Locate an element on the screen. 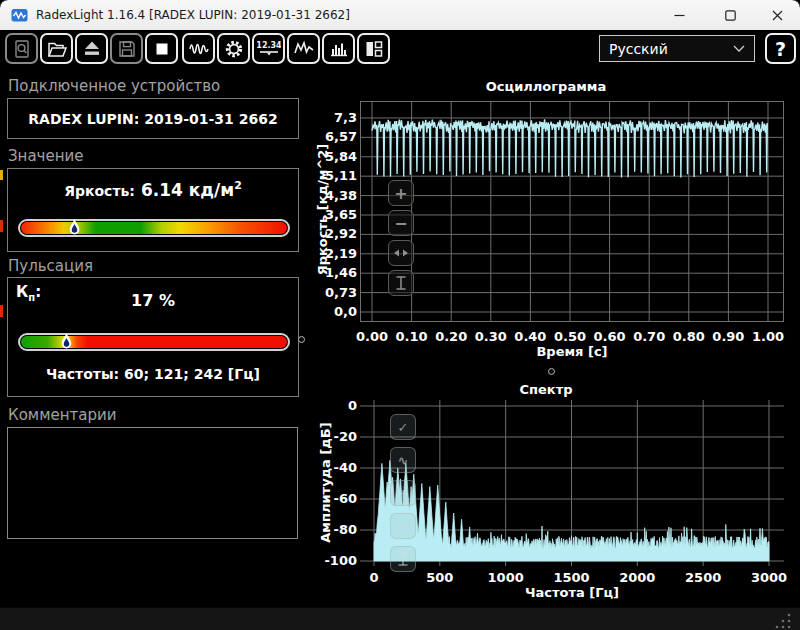 This screenshot has width=800, height=630. device-box: RADEX LUPIN: 2019-01-31 2662 is located at coordinates (153, 118).